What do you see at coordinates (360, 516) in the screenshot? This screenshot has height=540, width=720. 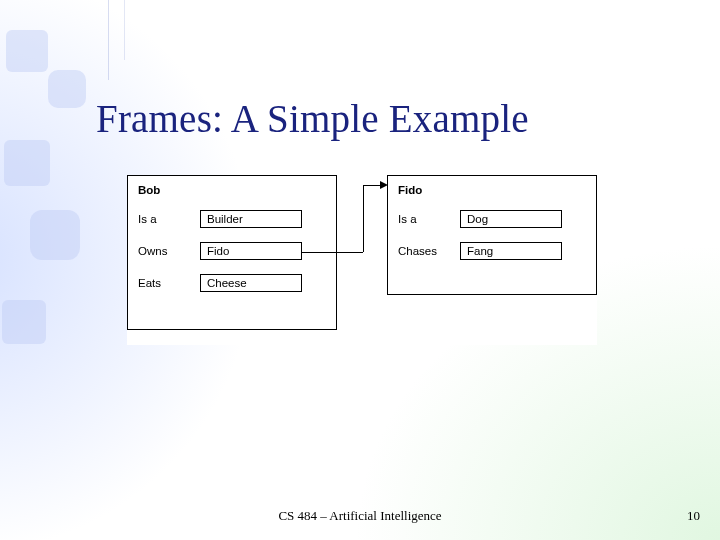 I see `footer-course: CS 484 – Artificial Intelligence` at bounding box center [360, 516].